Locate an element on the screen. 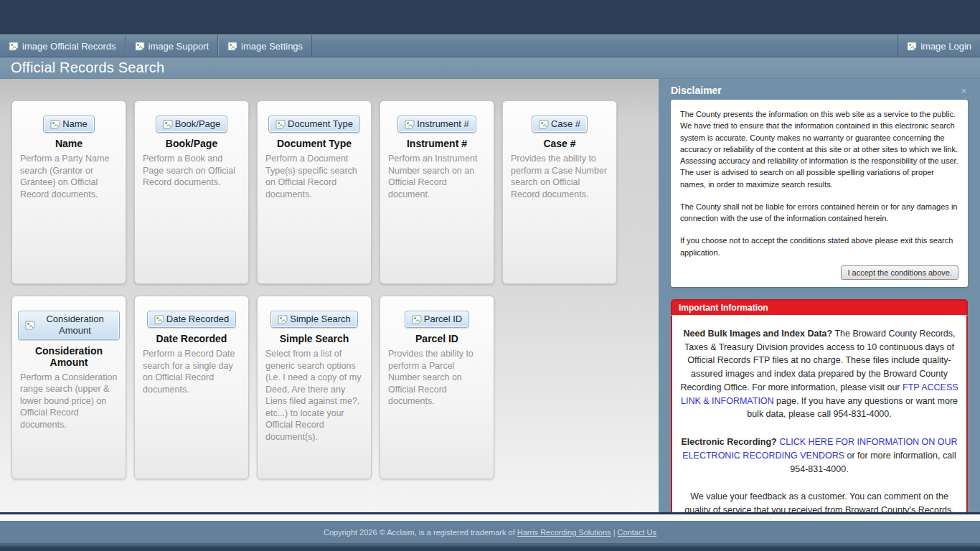 The height and width of the screenshot is (551, 980). book-page-search-button: Book/Page is located at coordinates (192, 124).